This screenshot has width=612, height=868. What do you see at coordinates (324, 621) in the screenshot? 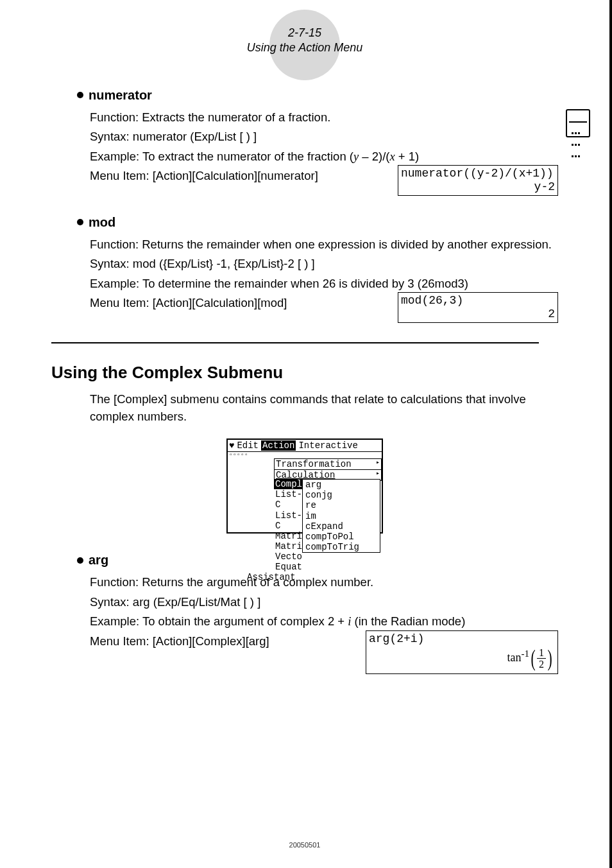
I see `example-line: Example: To obtain the argument of compl…` at bounding box center [324, 621].